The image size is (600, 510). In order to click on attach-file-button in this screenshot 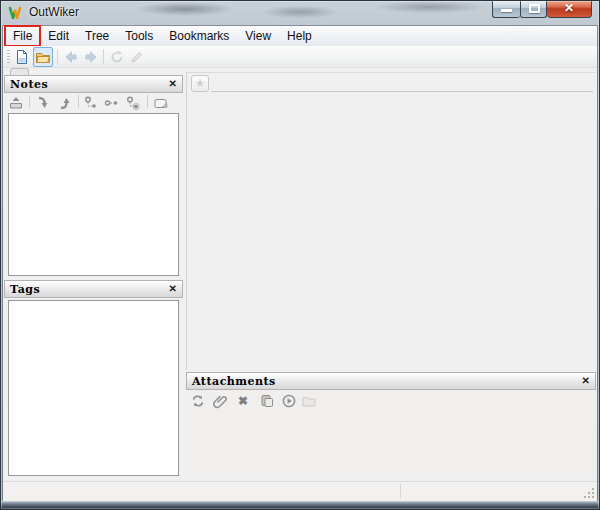, I will do `click(221, 400)`.